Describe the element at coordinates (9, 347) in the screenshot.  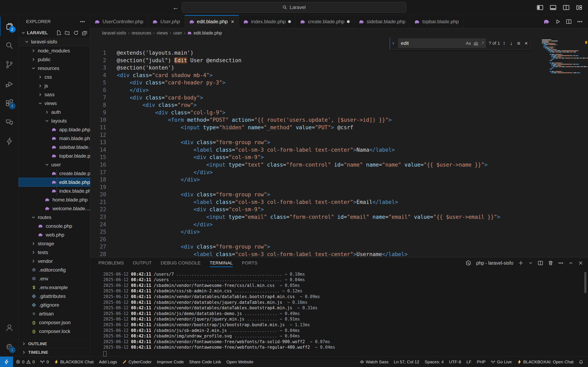
I see `activity-settings-icon: ⚙1` at that location.